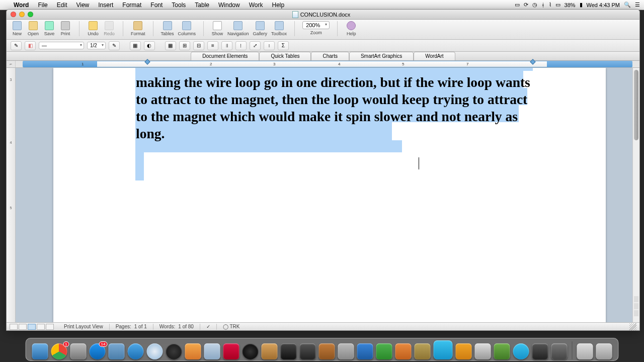 The width and height of the screenshot is (644, 362). Describe the element at coordinates (149, 46) in the screenshot. I see `shading-icon: ◐` at that location.